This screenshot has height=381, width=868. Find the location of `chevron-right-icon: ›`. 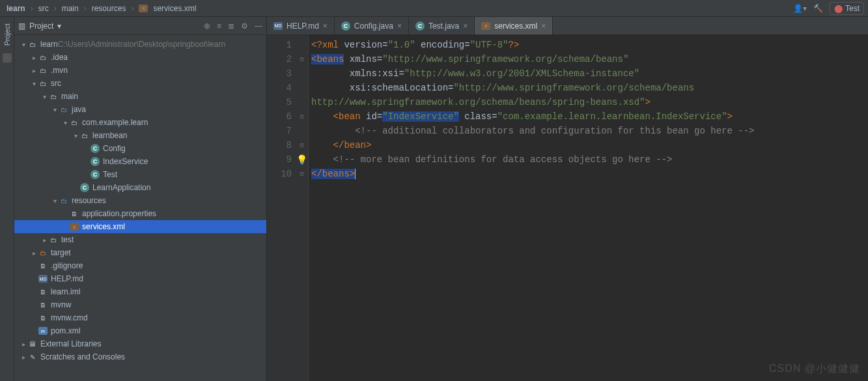

chevron-right-icon: › is located at coordinates (32, 8).